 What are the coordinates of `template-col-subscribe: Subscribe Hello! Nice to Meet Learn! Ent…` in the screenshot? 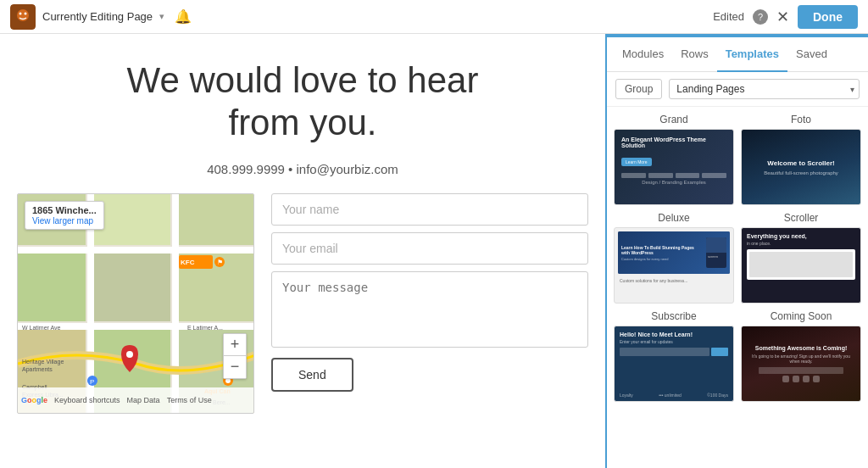 It's located at (674, 356).